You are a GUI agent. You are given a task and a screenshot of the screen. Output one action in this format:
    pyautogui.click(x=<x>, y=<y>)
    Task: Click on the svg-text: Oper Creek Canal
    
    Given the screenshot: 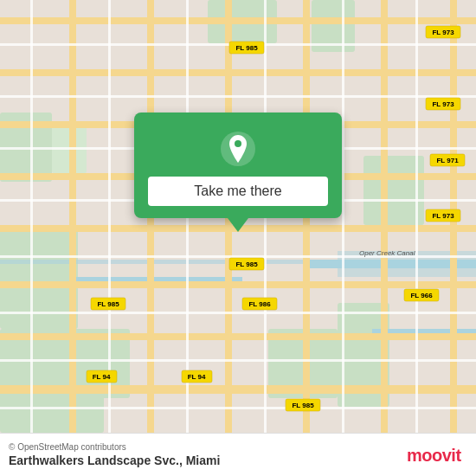 What is the action you would take?
    pyautogui.click(x=388, y=253)
    